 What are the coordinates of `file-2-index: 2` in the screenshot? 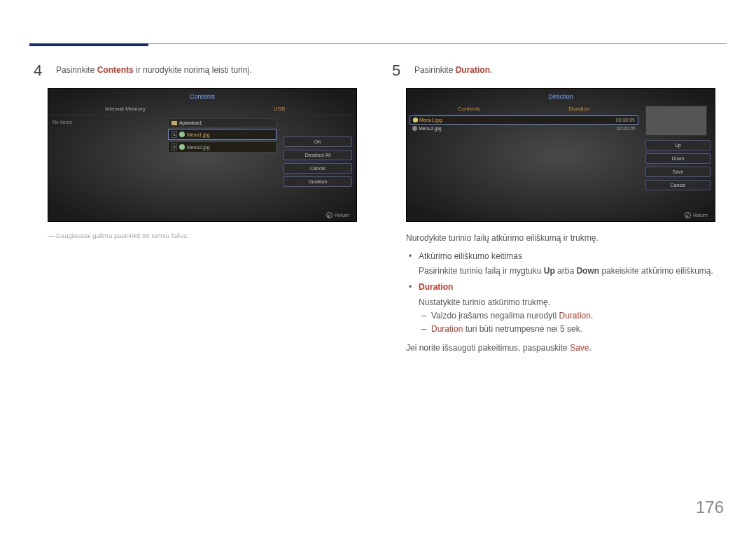 It's located at (174, 147).